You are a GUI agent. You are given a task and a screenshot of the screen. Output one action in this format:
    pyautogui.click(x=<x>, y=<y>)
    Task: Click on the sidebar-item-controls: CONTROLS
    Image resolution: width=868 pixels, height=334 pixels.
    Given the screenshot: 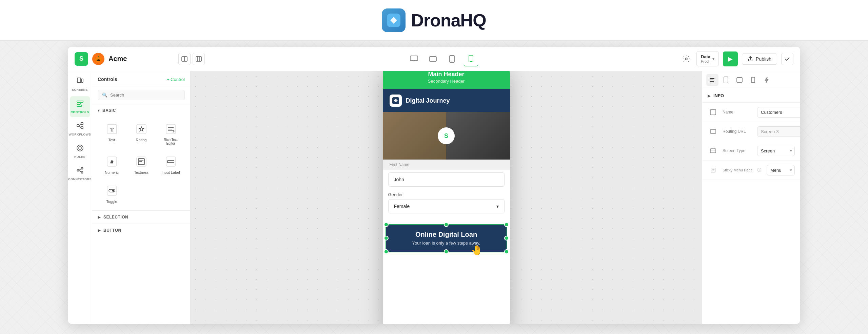 What is the action you would take?
    pyautogui.click(x=80, y=107)
    